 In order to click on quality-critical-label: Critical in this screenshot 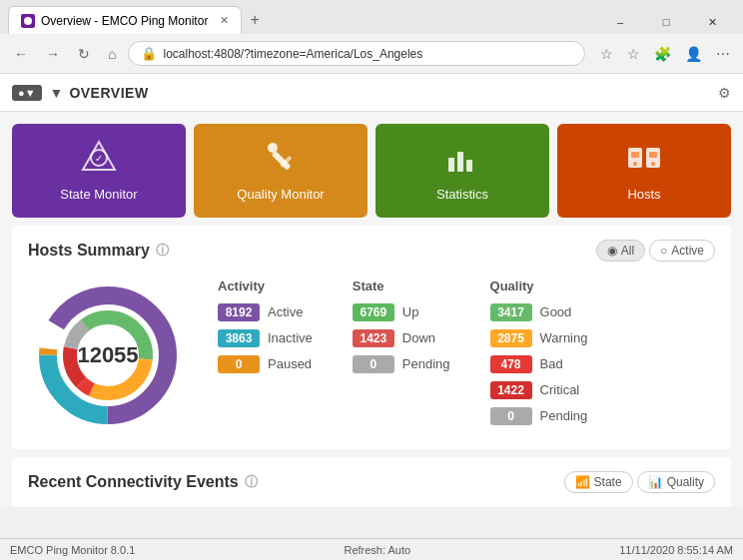, I will do `click(560, 389)`.